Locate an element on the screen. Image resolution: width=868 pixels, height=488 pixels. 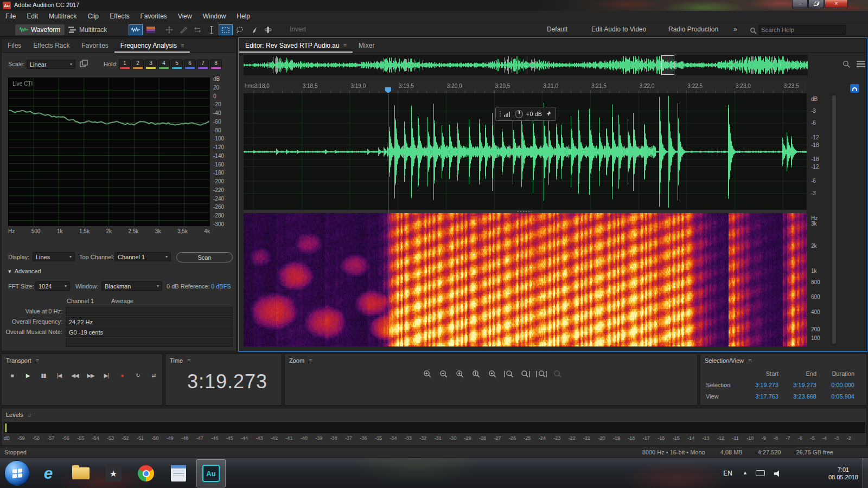
scan-button: Scan is located at coordinates (205, 257).